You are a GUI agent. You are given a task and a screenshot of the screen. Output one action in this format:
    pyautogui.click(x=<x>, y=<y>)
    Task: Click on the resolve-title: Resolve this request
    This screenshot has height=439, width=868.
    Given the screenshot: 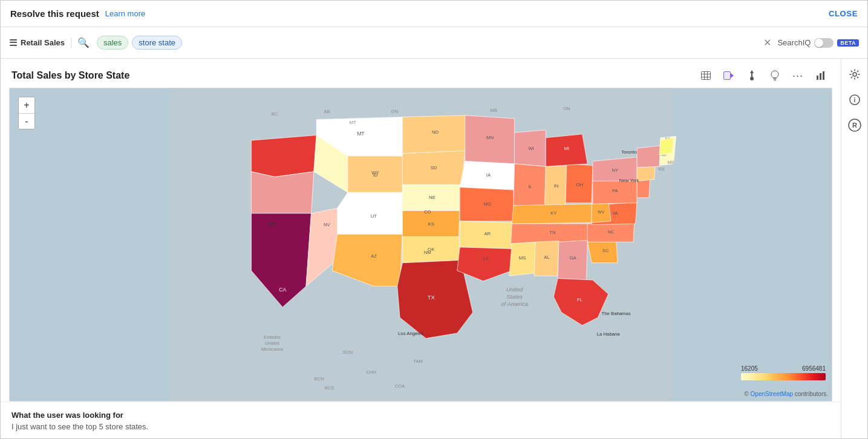 What is the action you would take?
    pyautogui.click(x=54, y=13)
    